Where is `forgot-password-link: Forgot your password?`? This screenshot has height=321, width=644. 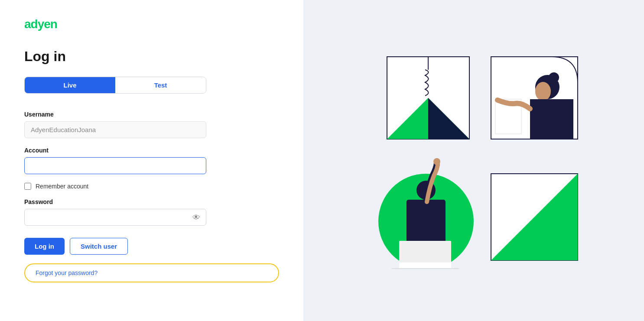
forgot-password-link: Forgot your password? is located at coordinates (152, 273).